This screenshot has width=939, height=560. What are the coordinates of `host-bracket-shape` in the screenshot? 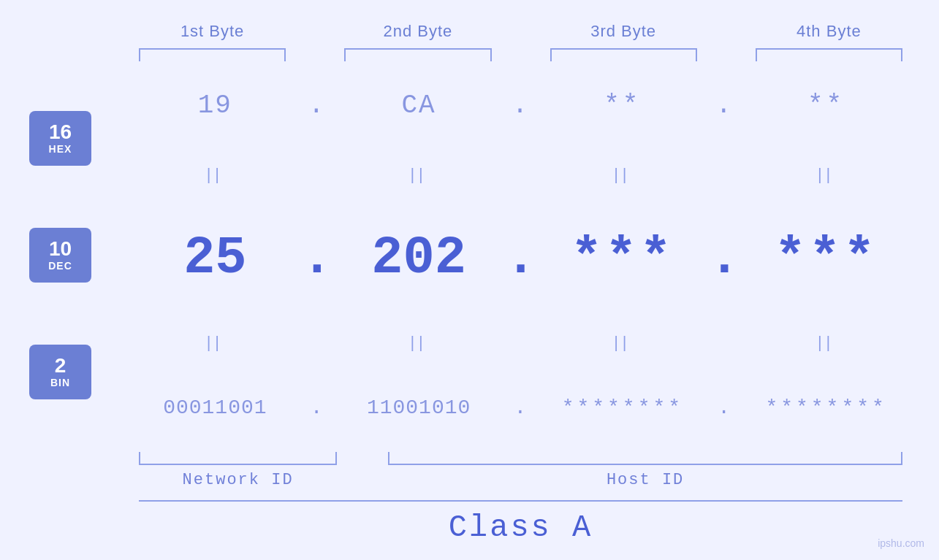 It's located at (645, 459).